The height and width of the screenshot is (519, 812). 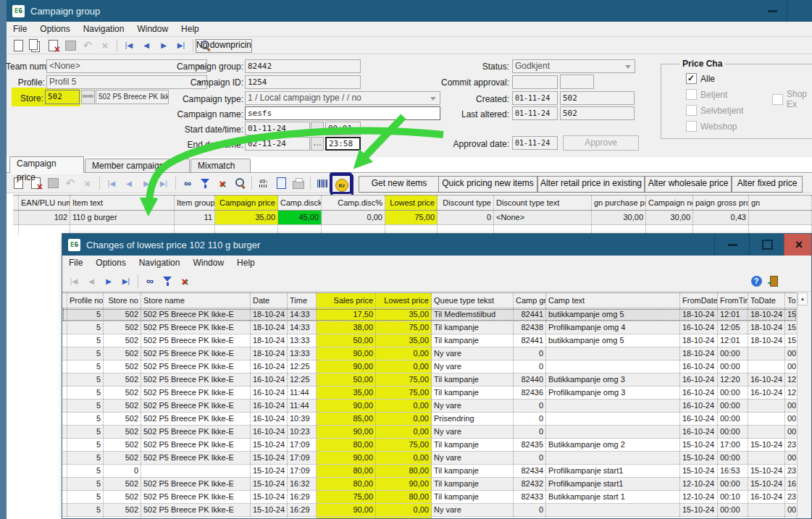 What do you see at coordinates (264, 183) in the screenshot?
I see `price-label-icon` at bounding box center [264, 183].